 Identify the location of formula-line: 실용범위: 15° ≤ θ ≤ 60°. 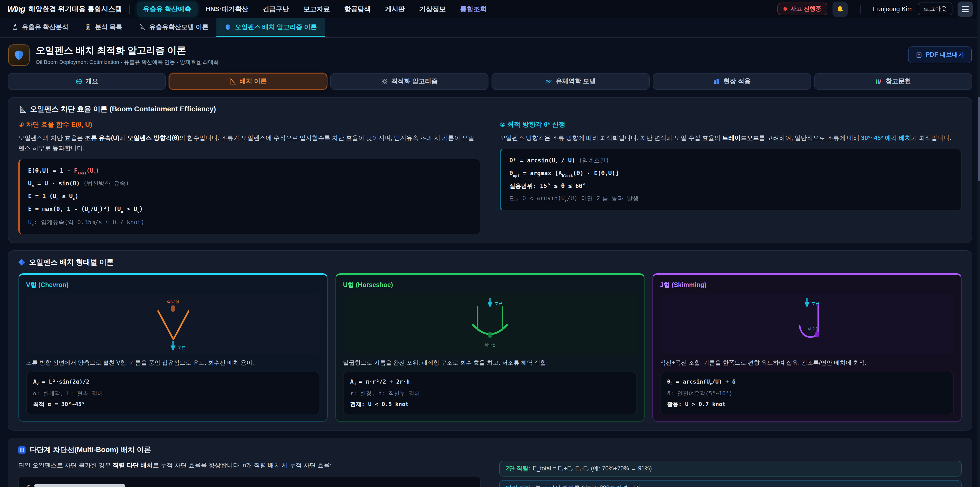
(731, 186).